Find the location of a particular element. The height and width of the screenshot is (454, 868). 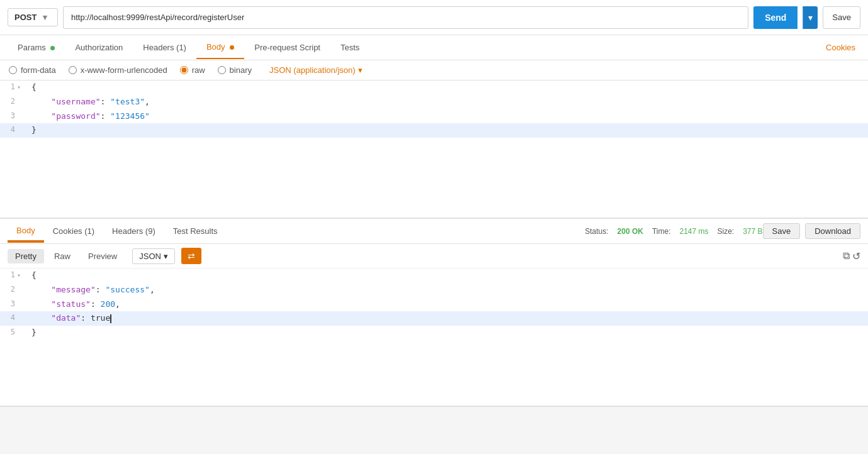

json-dropdown-icon: ▾ is located at coordinates (360, 70).